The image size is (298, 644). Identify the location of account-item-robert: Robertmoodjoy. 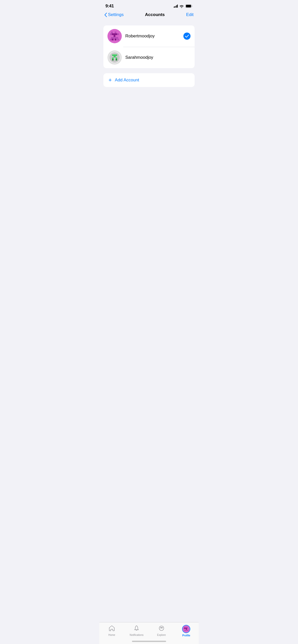
(149, 36).